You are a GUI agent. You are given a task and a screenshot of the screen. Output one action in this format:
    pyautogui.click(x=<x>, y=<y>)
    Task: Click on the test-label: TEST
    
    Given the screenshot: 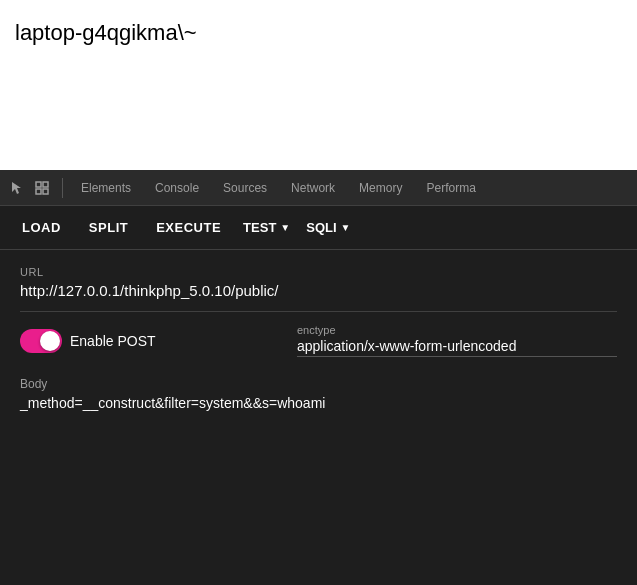 What is the action you would take?
    pyautogui.click(x=260, y=228)
    